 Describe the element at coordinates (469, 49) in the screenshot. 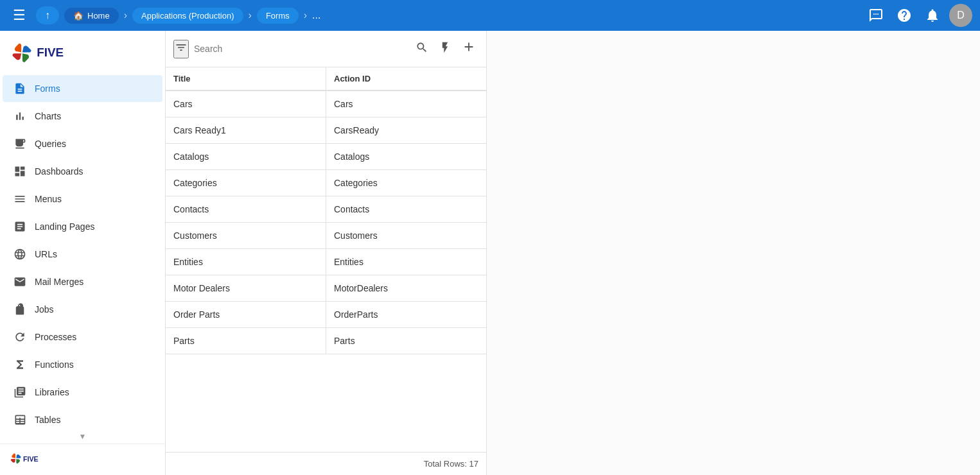

I see `add-button` at that location.